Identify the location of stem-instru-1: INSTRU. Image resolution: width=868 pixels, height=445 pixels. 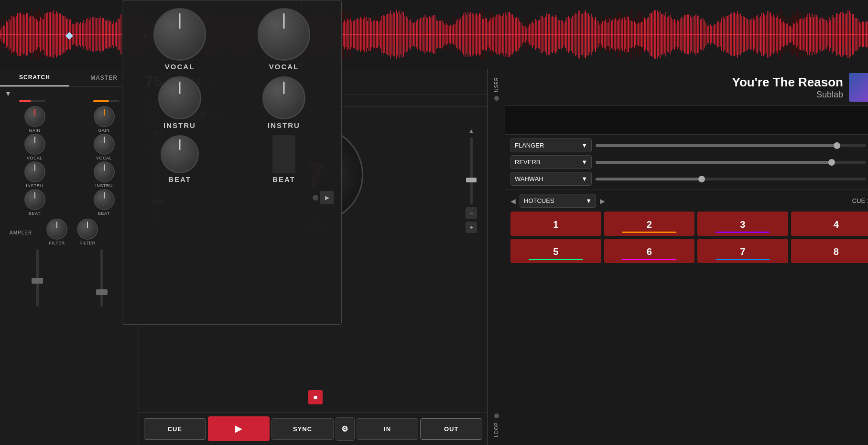
(180, 103).